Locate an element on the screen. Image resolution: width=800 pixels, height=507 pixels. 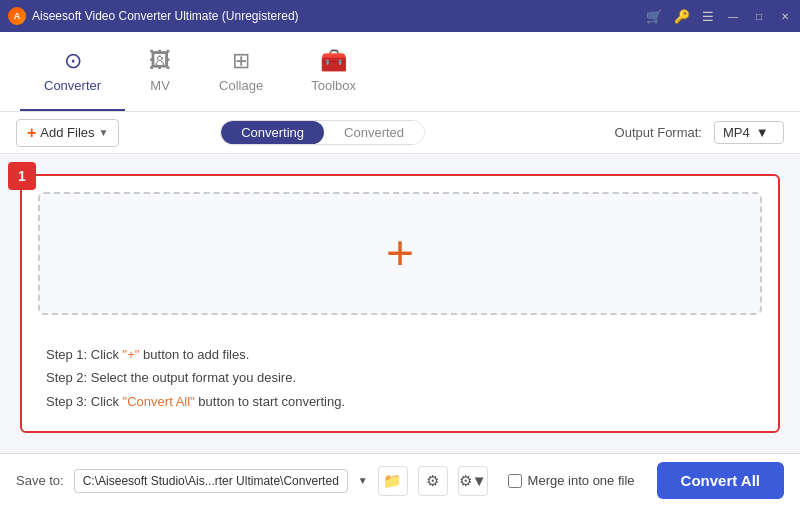
close-button: ✕ is located at coordinates (785, 16).